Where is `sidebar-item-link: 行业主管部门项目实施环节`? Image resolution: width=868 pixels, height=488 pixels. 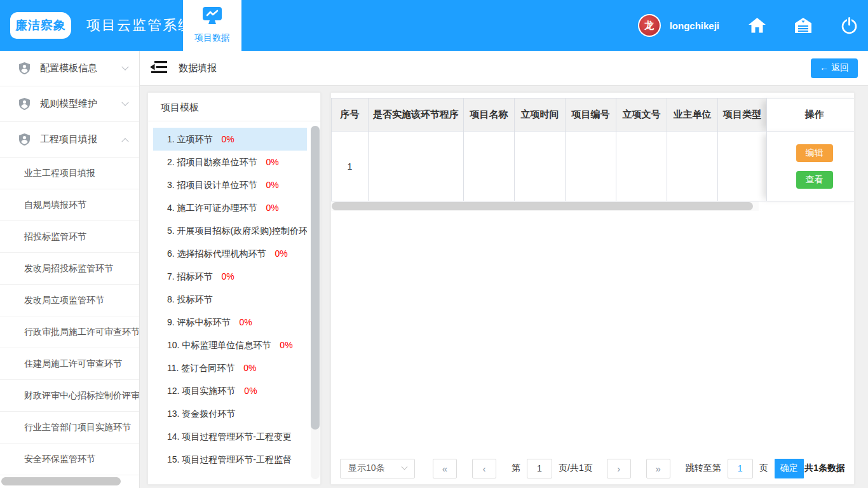
sidebar-item-link: 行业主管部门项目实施环节 is located at coordinates (70, 428).